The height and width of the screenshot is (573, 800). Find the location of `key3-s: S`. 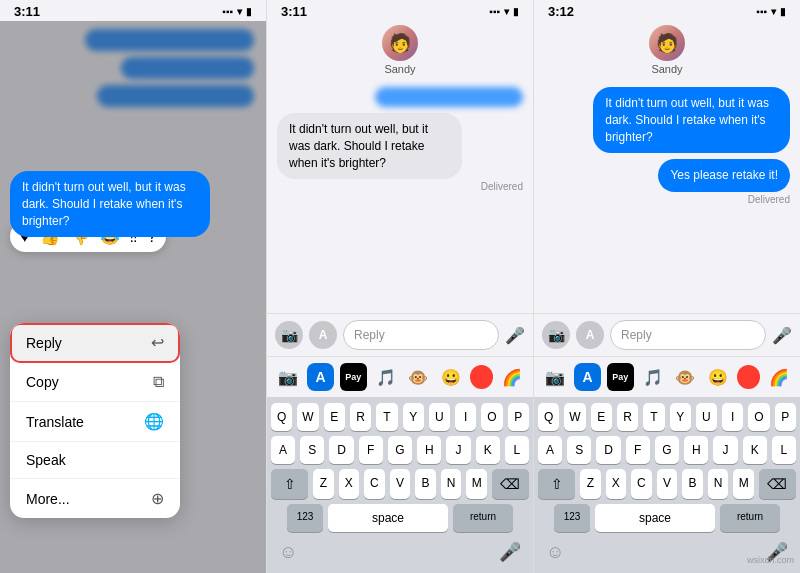

key3-s: S is located at coordinates (579, 450).